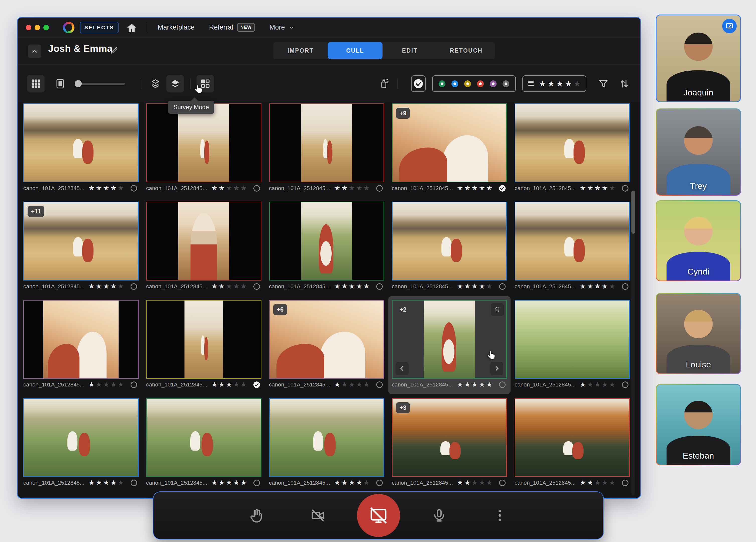 This screenshot has height=542, width=756. What do you see at coordinates (37, 27) in the screenshot?
I see `minimize-window-button` at bounding box center [37, 27].